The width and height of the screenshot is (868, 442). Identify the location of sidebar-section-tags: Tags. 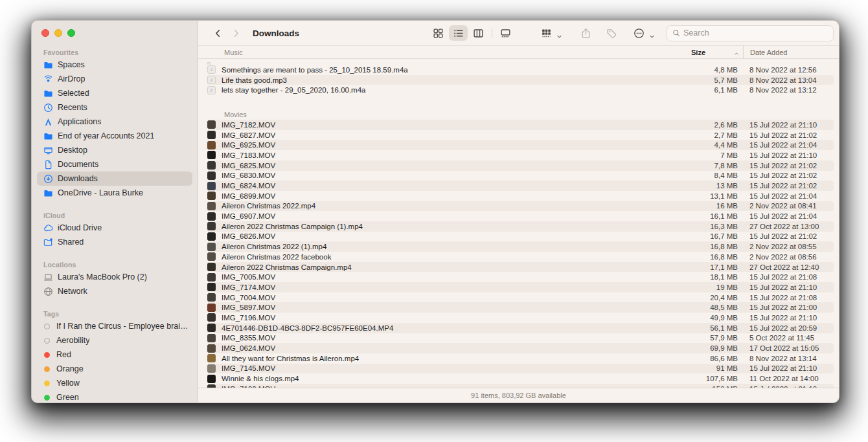
(115, 315).